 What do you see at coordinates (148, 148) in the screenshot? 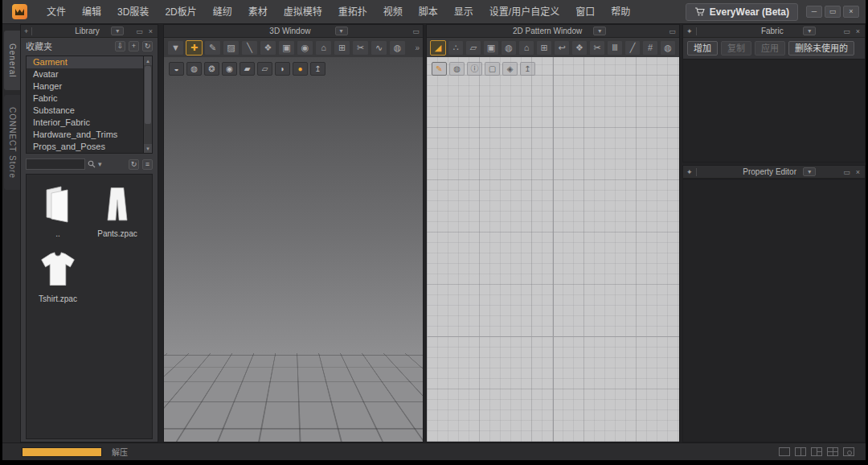
I see `scroll-down-icon: ▾` at bounding box center [148, 148].